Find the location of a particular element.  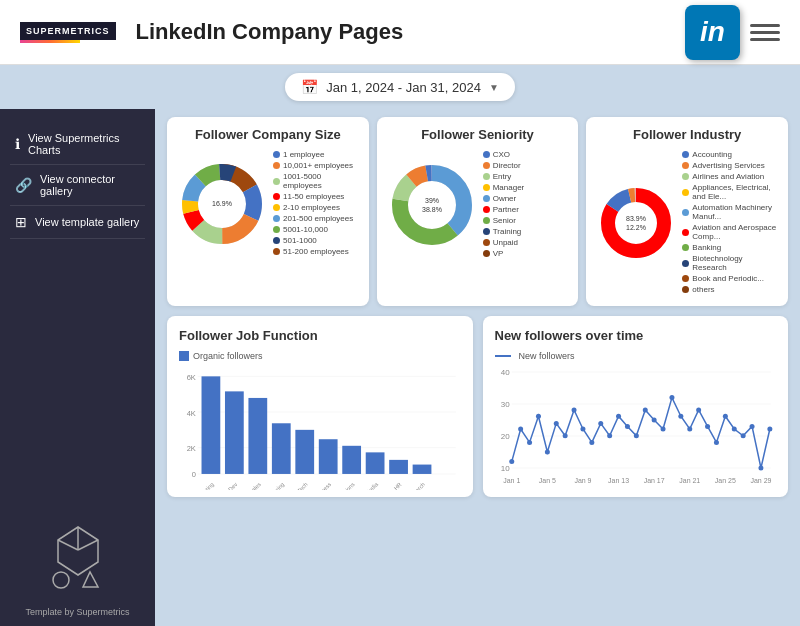

svg-text: 20 is located at coordinates (504, 436).